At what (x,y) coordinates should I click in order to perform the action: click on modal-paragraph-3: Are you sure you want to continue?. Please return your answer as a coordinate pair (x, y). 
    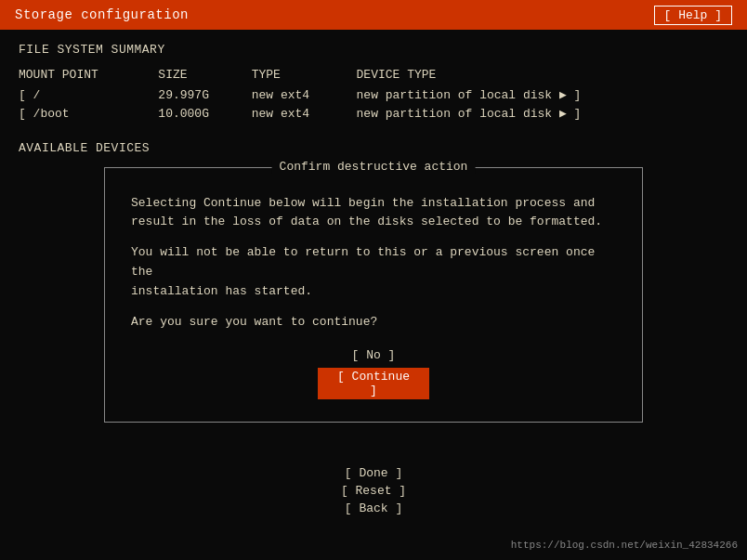
    Looking at the image, I should click on (374, 323).